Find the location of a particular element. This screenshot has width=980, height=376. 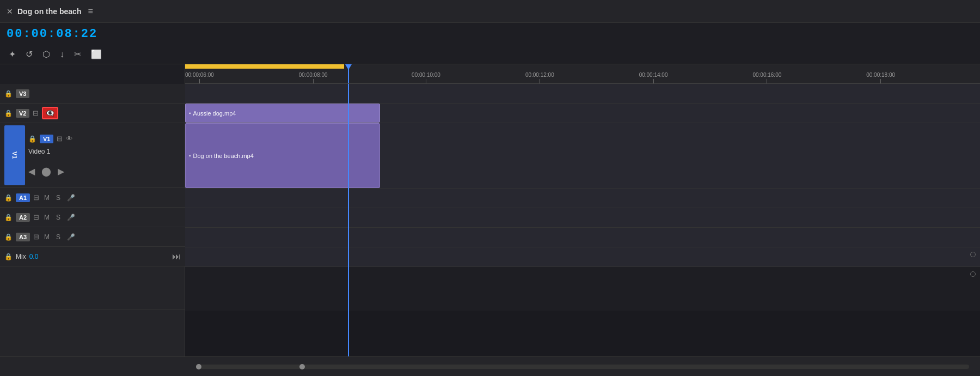

razor-tool-icon: ✂ is located at coordinates (77, 54).